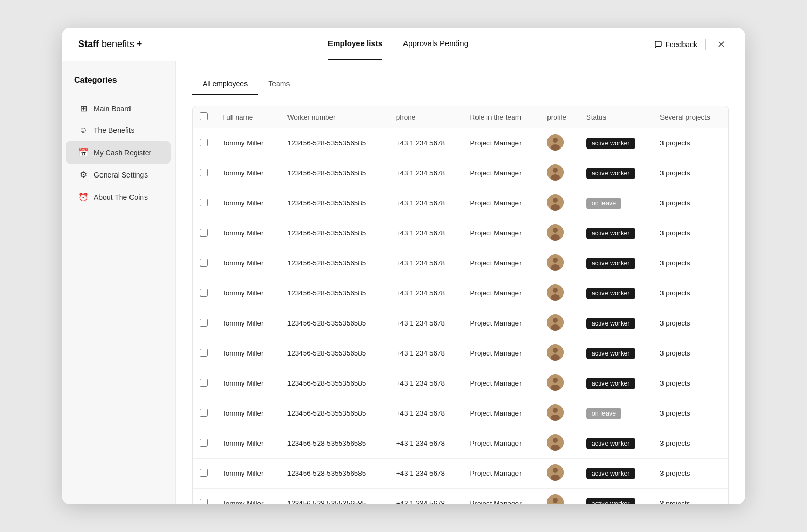 The height and width of the screenshot is (532, 807). I want to click on tab-teams: Teams, so click(279, 85).